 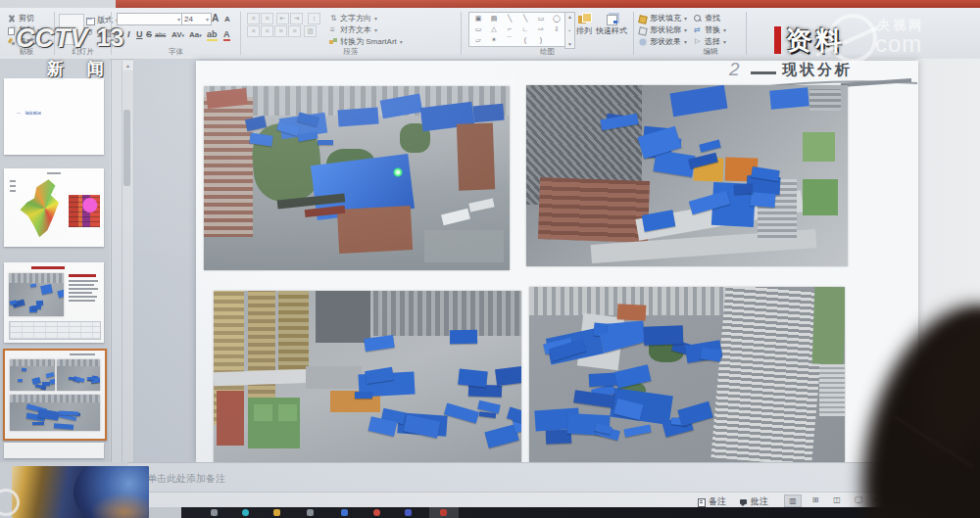 I want to click on bullets-button: ≡, so click(x=253, y=19).